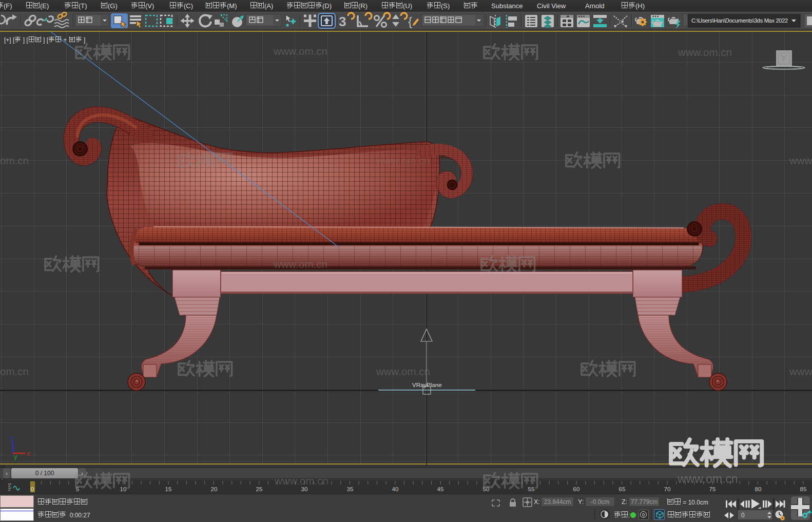  Describe the element at coordinates (622, 489) in the screenshot. I see `svg-text: 65` at that location.